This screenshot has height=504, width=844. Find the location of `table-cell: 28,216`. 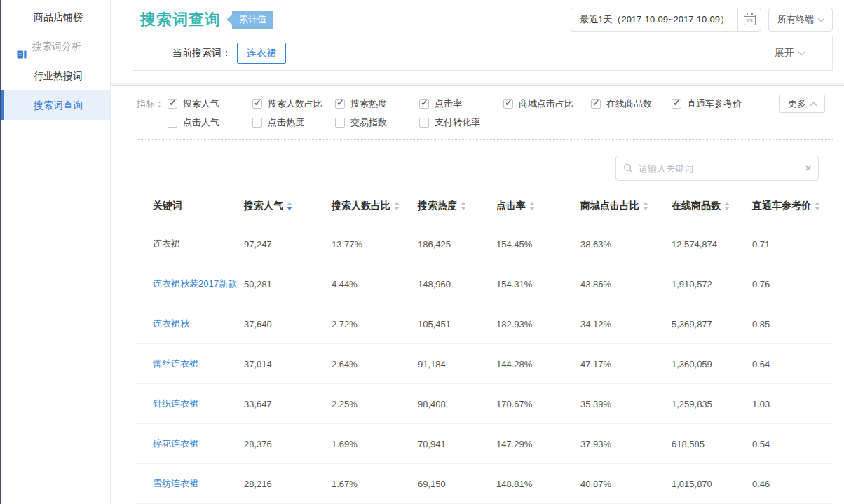

table-cell: 28,216 is located at coordinates (282, 484).